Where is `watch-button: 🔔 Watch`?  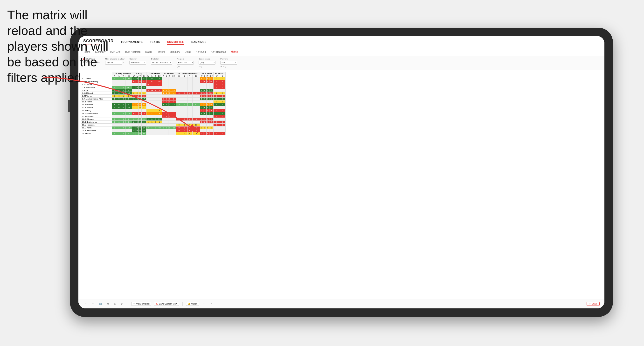
watch-button: 🔔 Watch is located at coordinates (192, 304).